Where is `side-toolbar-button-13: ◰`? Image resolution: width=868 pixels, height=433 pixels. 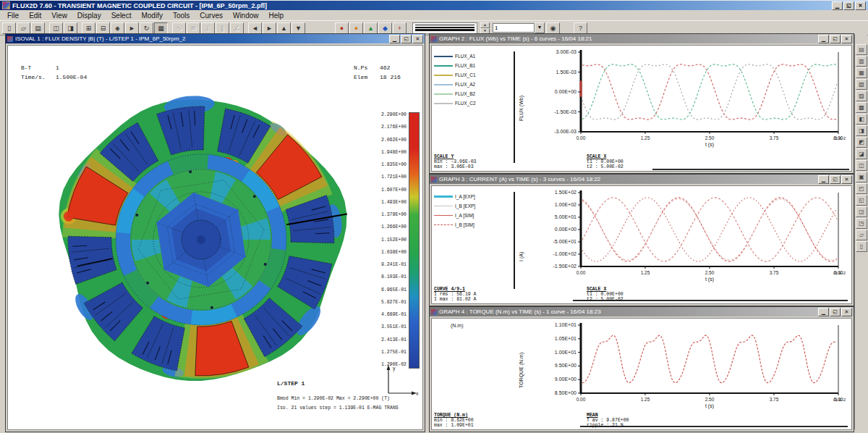 side-toolbar-button-13: ◰ is located at coordinates (861, 188).